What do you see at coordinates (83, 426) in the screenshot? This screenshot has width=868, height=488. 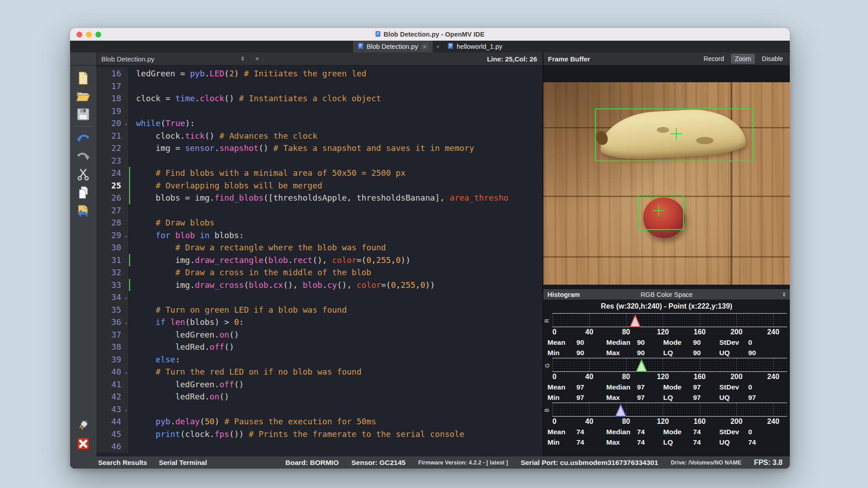 I see `connect-plug-icon` at bounding box center [83, 426].